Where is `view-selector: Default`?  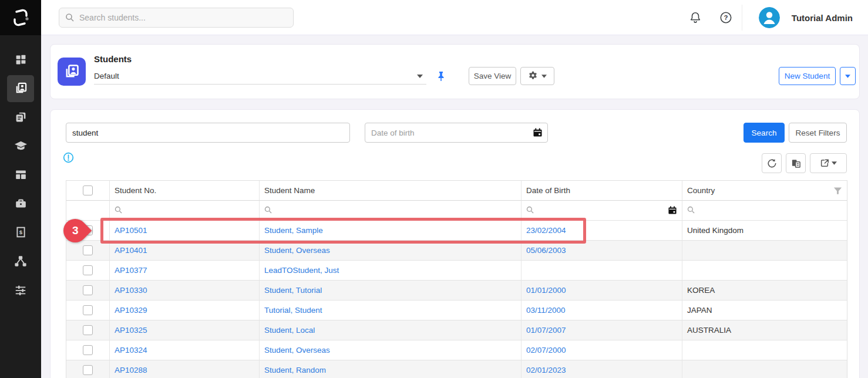 view-selector: Default is located at coordinates (260, 76).